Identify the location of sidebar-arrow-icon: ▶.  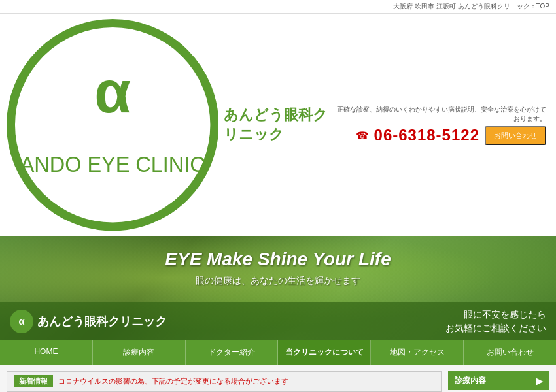
(539, 381).